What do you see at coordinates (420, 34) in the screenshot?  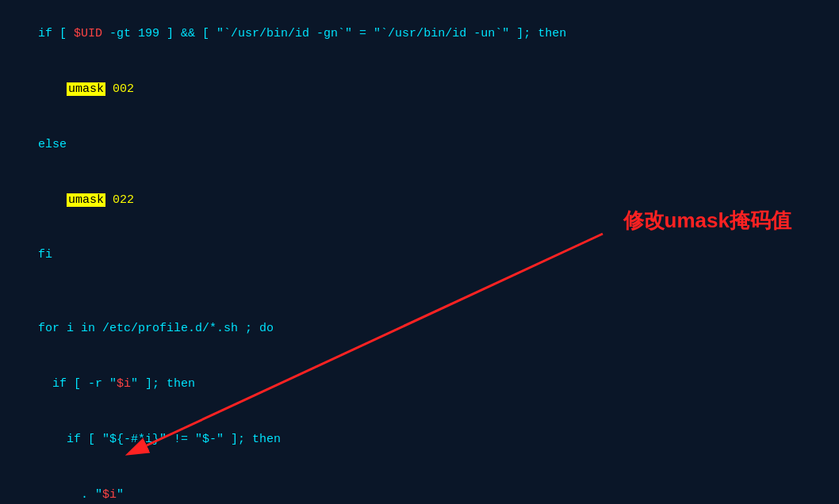 I see `code-line-1: if [ $UID -gt 199 ] && [ "`/usr/bin/id -…` at bounding box center [420, 34].